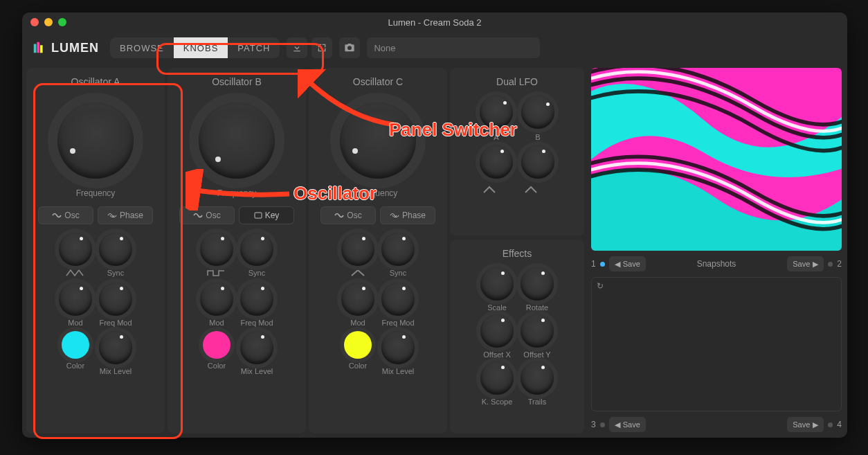 The height and width of the screenshot is (455, 868). I want to click on frequency-label: Frequency, so click(96, 193).